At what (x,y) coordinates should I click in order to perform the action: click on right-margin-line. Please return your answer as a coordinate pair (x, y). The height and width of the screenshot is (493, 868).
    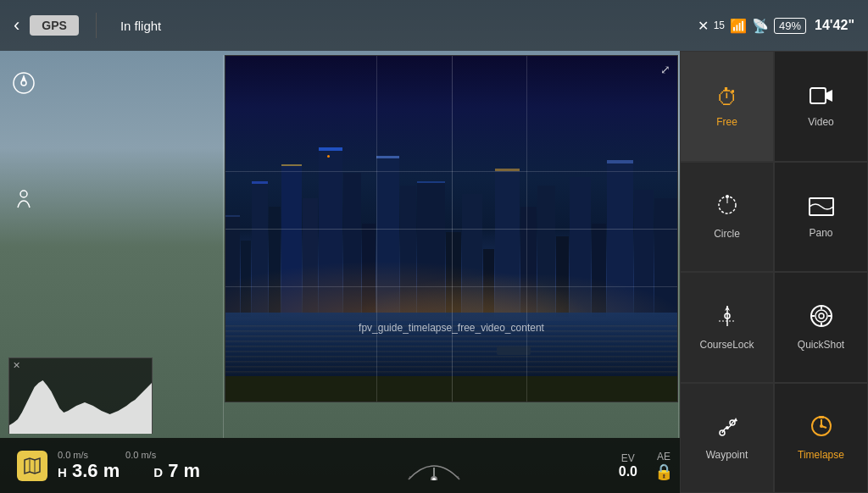
    Looking at the image, I should click on (678, 246).